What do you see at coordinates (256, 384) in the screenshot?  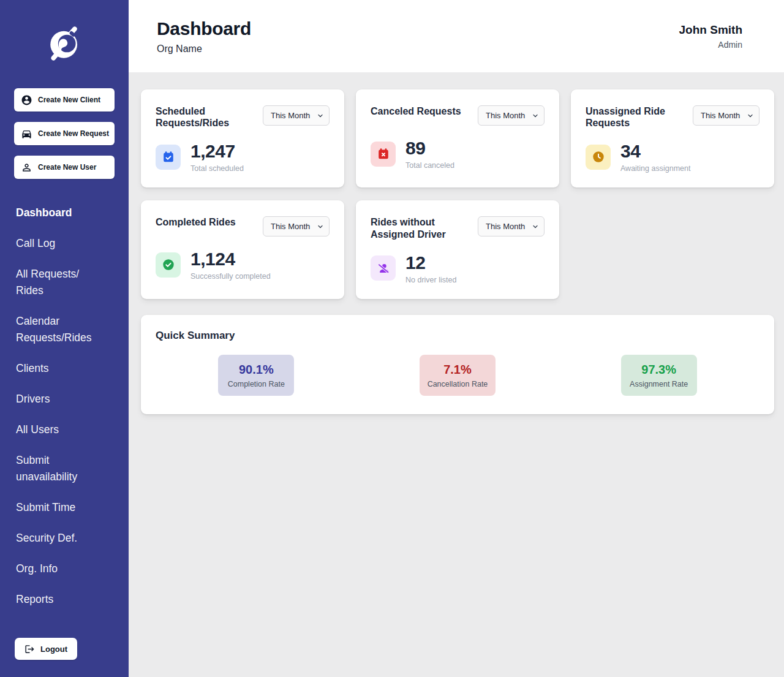 I see `stat-label: Completion Rate` at bounding box center [256, 384].